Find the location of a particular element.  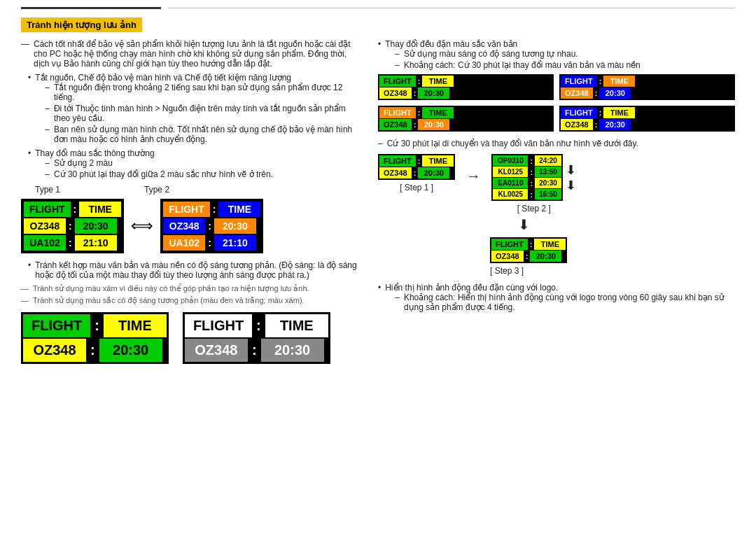

sfb2-row1: OZ348 : 20:30 is located at coordinates (647, 93).